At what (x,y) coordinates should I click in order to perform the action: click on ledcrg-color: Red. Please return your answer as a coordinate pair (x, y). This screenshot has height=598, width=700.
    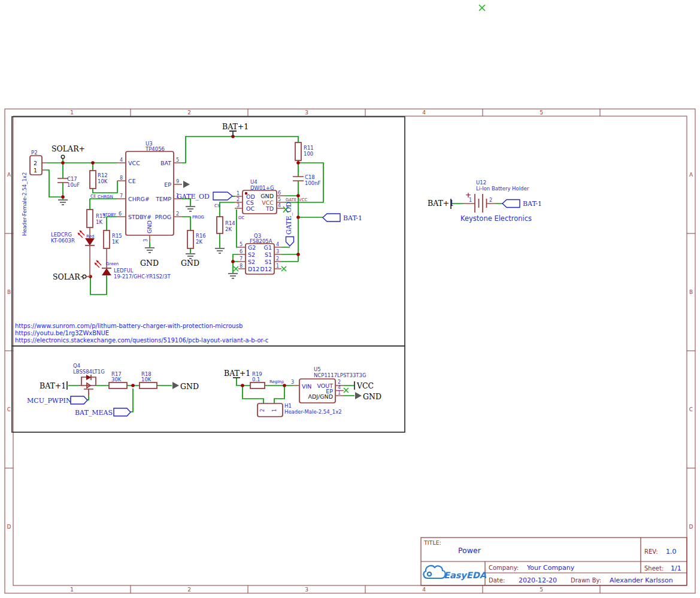
    Looking at the image, I should click on (90, 236).